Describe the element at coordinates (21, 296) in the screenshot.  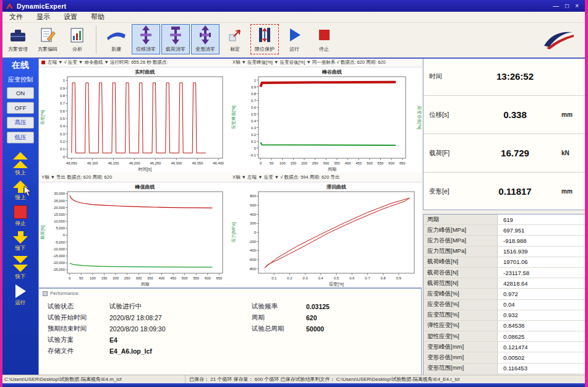
I see `sidebar-run-button: 运行` at that location.